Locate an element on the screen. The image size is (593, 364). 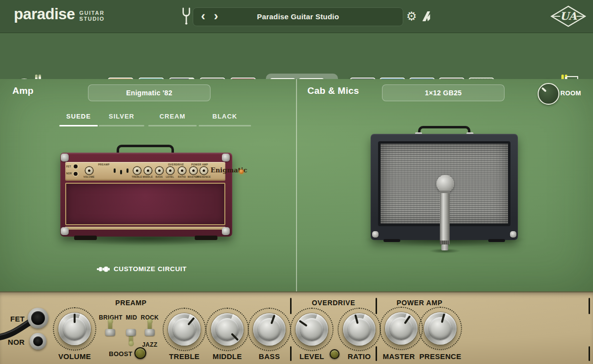
boost-button is located at coordinates (140, 353).